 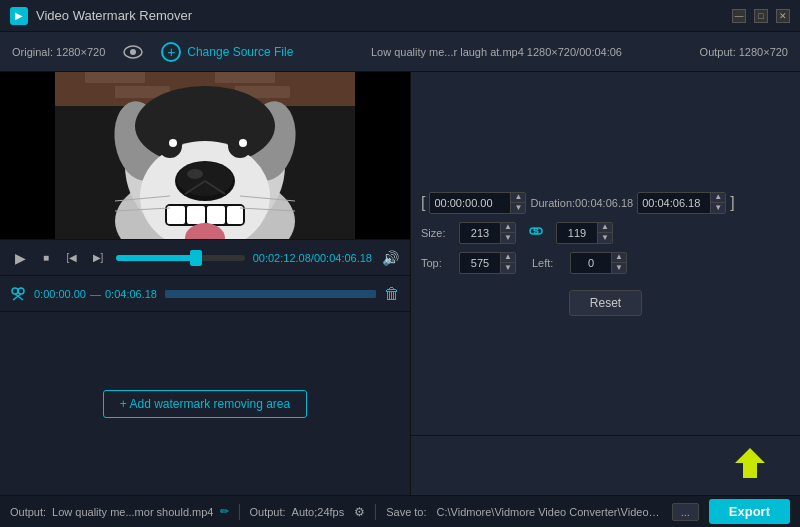 I want to click on total-time: 00:04:06.18, so click(x=343, y=258).